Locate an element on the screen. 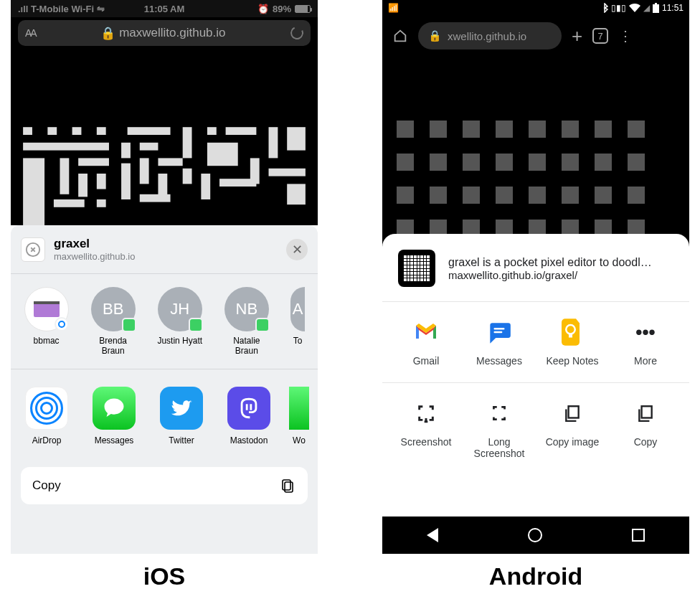 This screenshot has width=700, height=599. address-bar: 🔒 xwellito.github.io is located at coordinates (490, 36).